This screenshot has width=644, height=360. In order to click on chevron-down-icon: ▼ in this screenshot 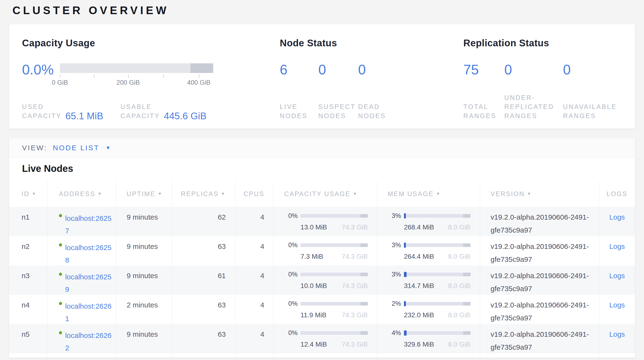, I will do `click(108, 148)`.